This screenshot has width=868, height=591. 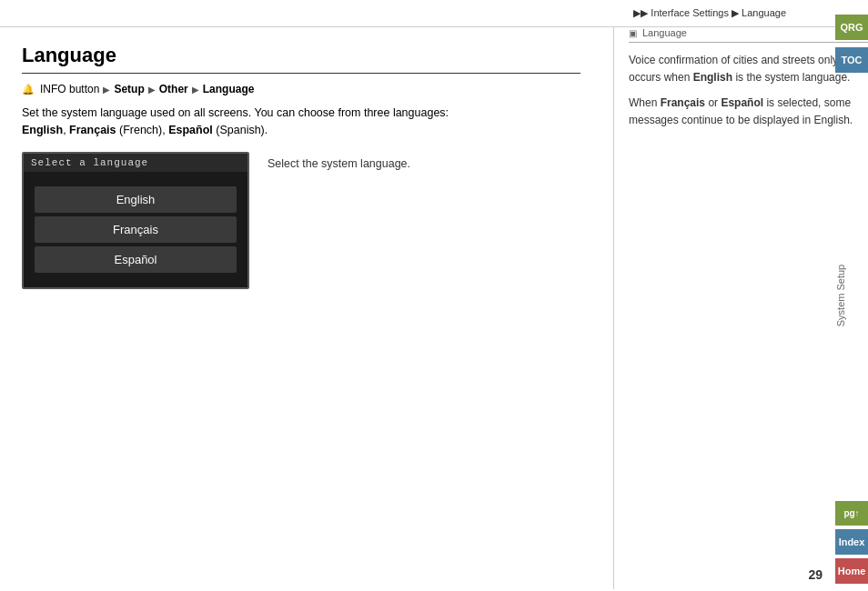 I want to click on panel-note-2: When Français or Español is selected, so…, so click(x=748, y=111).